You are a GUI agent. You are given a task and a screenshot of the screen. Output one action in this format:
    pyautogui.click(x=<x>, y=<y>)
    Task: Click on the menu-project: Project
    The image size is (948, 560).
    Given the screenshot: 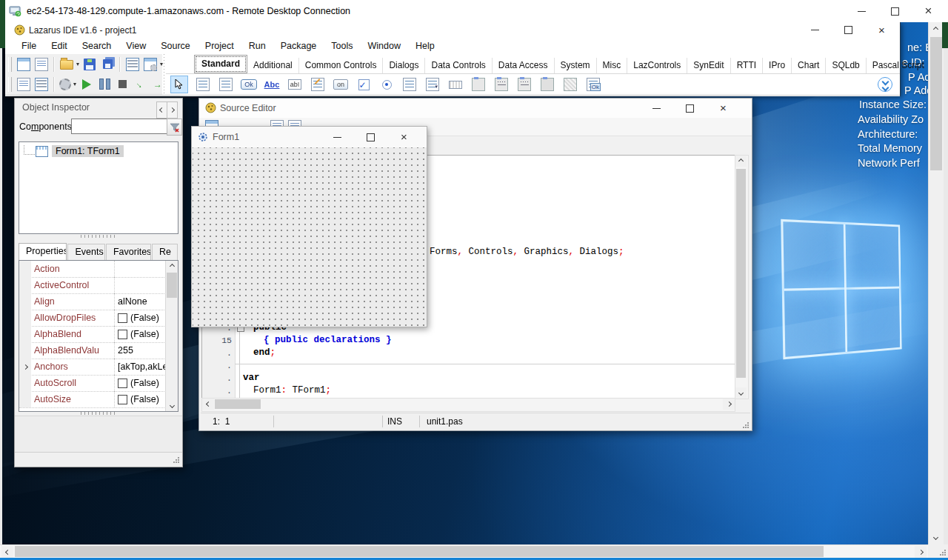 What is the action you would take?
    pyautogui.click(x=219, y=46)
    